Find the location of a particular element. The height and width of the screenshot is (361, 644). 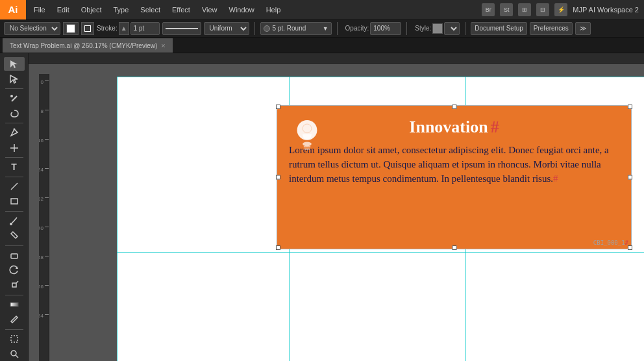

scale-tool is located at coordinates (14, 286).